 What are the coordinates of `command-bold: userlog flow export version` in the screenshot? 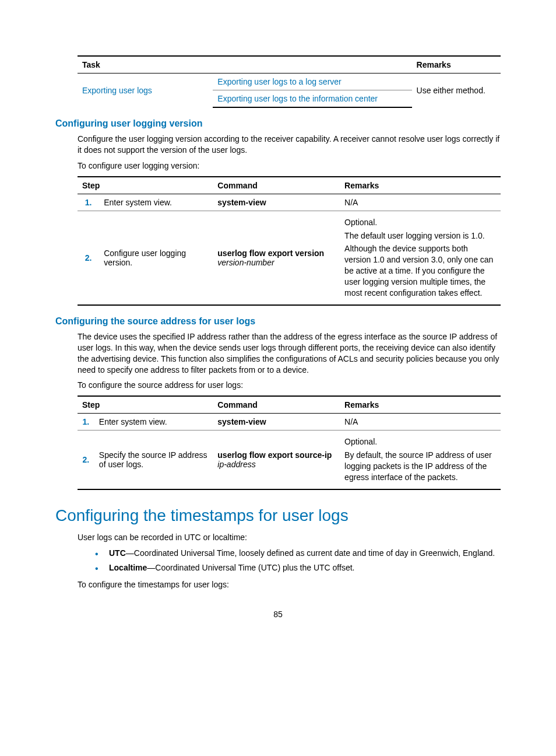 It's located at (270, 253).